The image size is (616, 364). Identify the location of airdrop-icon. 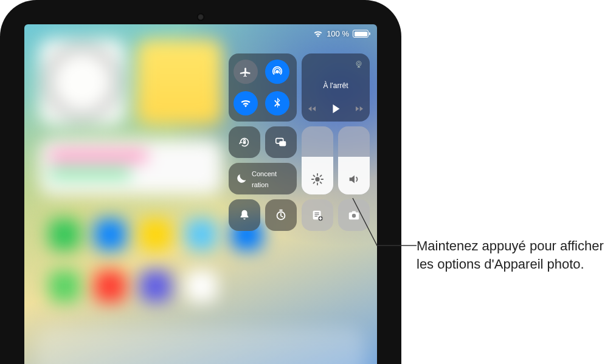
(277, 72).